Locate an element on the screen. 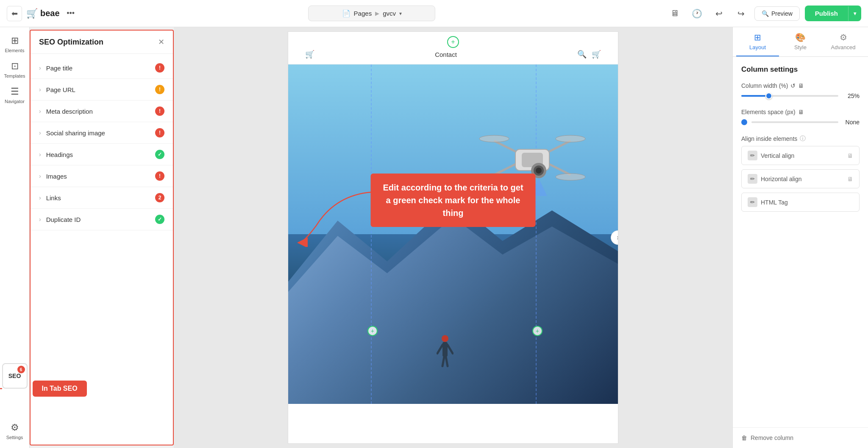 The width and height of the screenshot is (868, 448). remove-column-label: Remove column is located at coordinates (772, 438).